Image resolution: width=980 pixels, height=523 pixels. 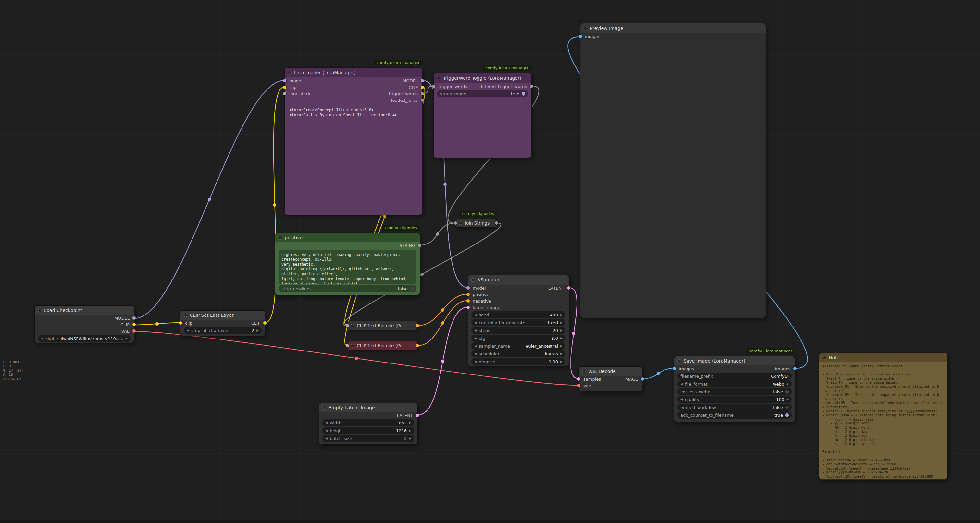 What do you see at coordinates (368, 423) in the screenshot?
I see `widget-width: ◀ width 832 ▶` at bounding box center [368, 423].